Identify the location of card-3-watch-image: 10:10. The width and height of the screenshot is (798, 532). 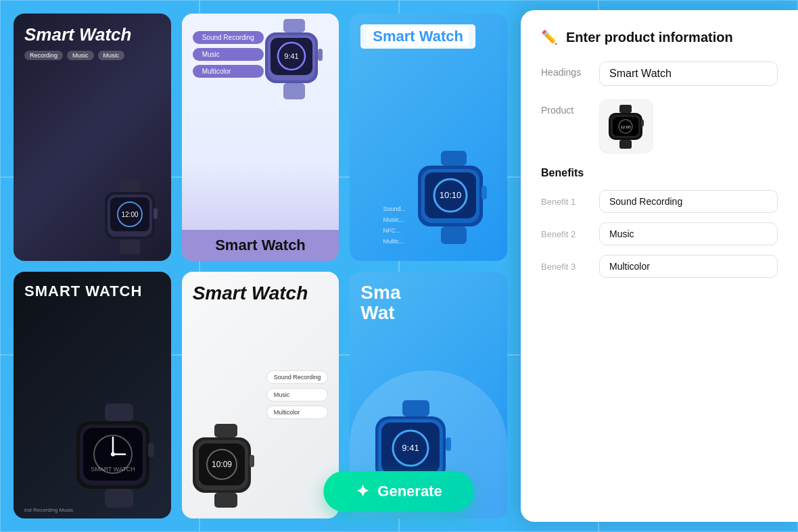
(456, 203).